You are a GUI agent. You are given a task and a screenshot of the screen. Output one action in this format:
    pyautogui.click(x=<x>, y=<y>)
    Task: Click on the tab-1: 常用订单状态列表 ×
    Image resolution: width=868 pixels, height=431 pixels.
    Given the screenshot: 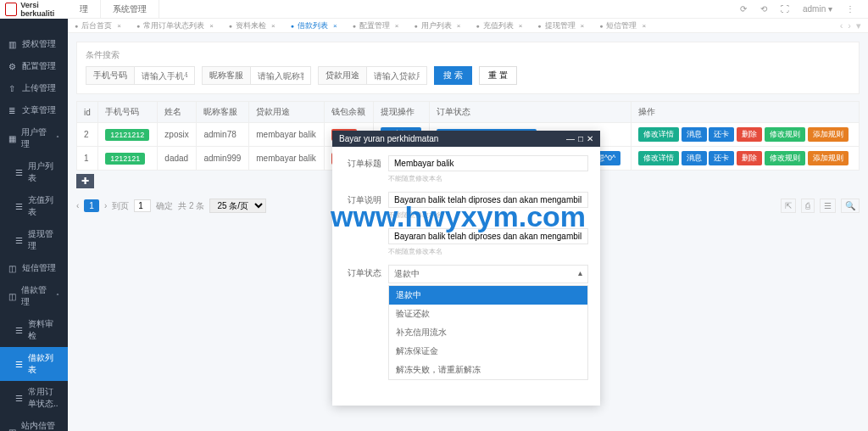 What is the action you would take?
    pyautogui.click(x=175, y=25)
    